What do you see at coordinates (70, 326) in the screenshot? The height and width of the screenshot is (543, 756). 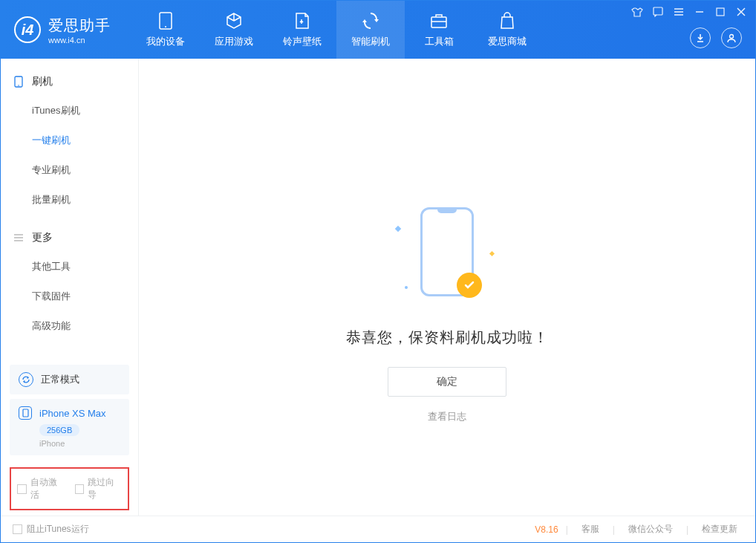 I see `sidebar-item-advanced: 高级功能` at bounding box center [70, 326].